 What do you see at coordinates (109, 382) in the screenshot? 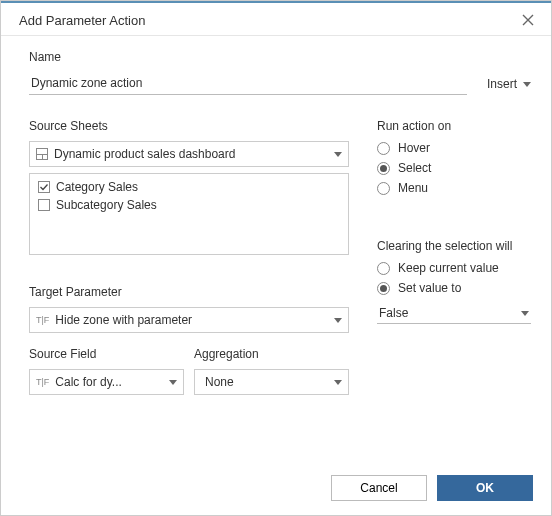
I see `source-field-value: Calc for dy...` at bounding box center [109, 382].